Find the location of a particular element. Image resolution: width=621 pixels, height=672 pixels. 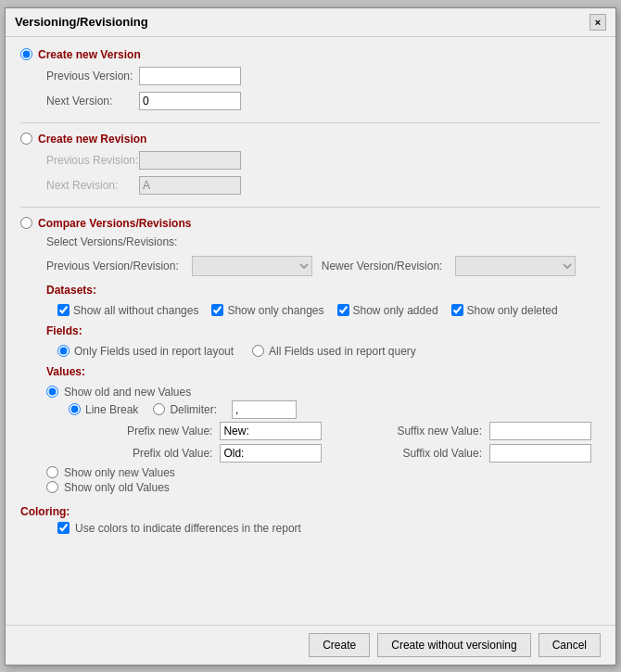

cb-only-deleted-text: Show only deleted is located at coordinates (513, 311).